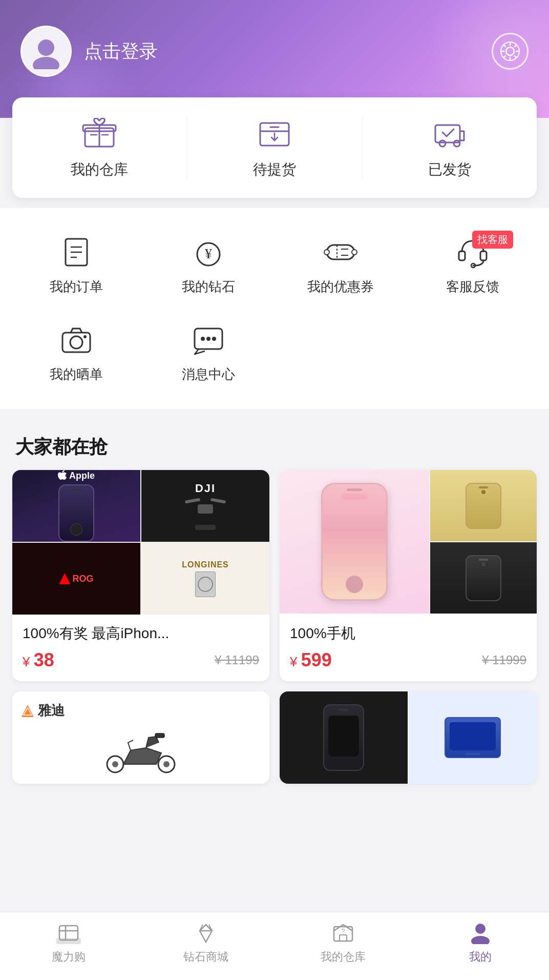 This screenshot has height=980, width=549. I want to click on coupon-icon, so click(341, 252).